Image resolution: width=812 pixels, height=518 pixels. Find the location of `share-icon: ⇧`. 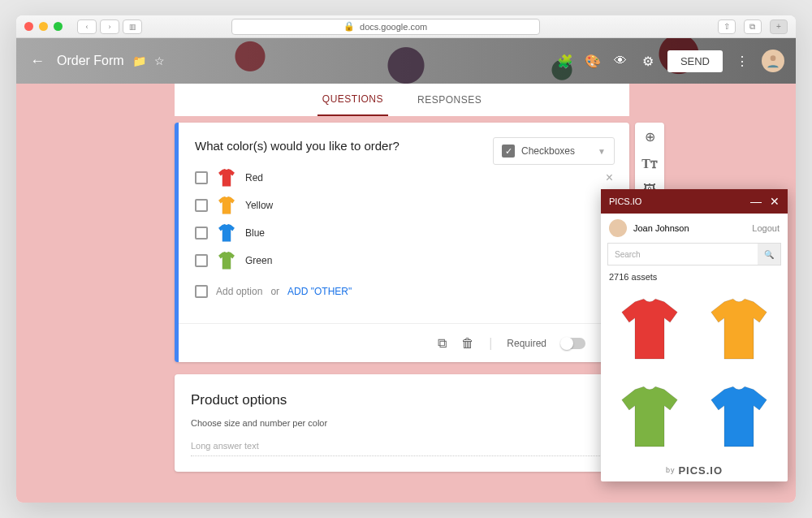

share-icon: ⇧ is located at coordinates (727, 27).